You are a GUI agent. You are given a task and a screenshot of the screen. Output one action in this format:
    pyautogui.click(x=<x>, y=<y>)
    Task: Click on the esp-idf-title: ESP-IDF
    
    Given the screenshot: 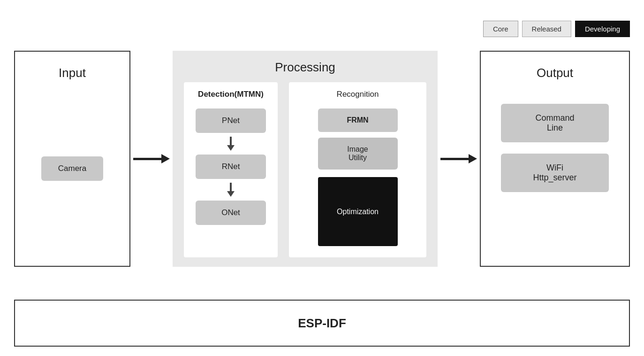 What is the action you would take?
    pyautogui.click(x=322, y=323)
    